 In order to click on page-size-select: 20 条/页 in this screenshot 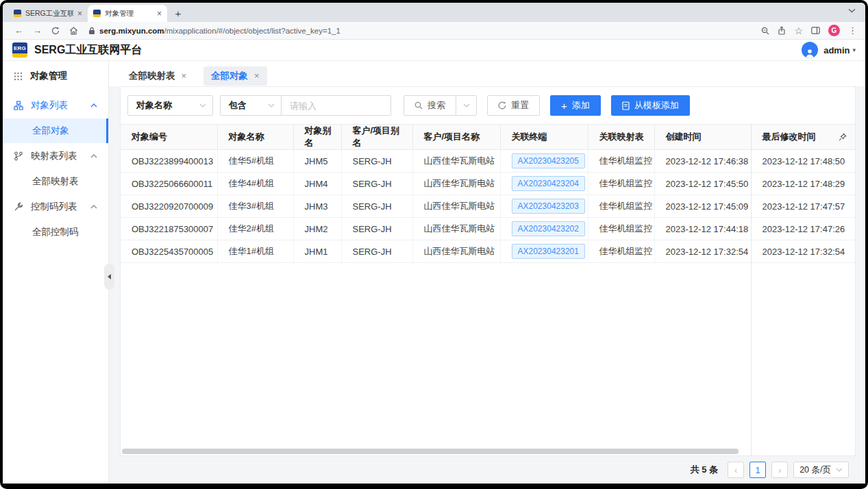, I will do `click(821, 470)`.